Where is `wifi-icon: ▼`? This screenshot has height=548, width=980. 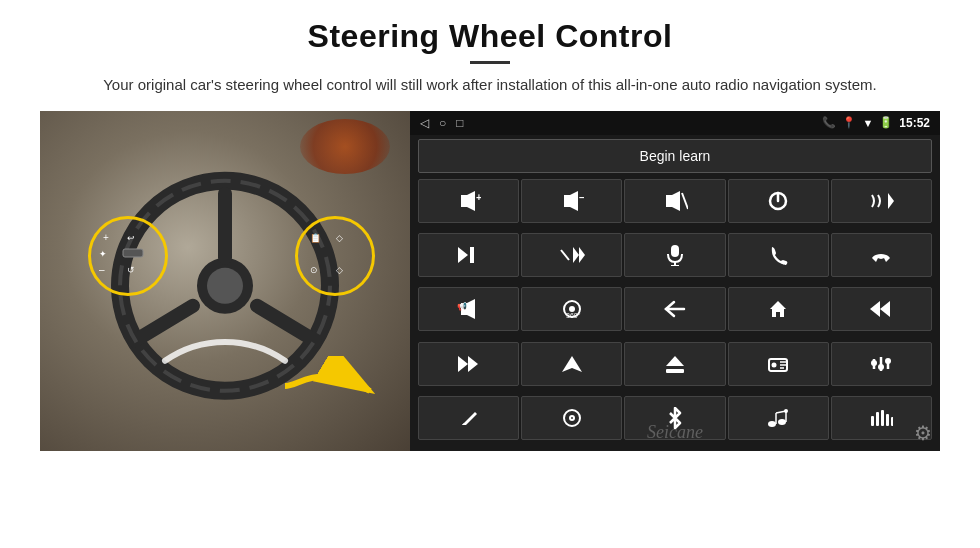 wifi-icon: ▼ is located at coordinates (868, 123).